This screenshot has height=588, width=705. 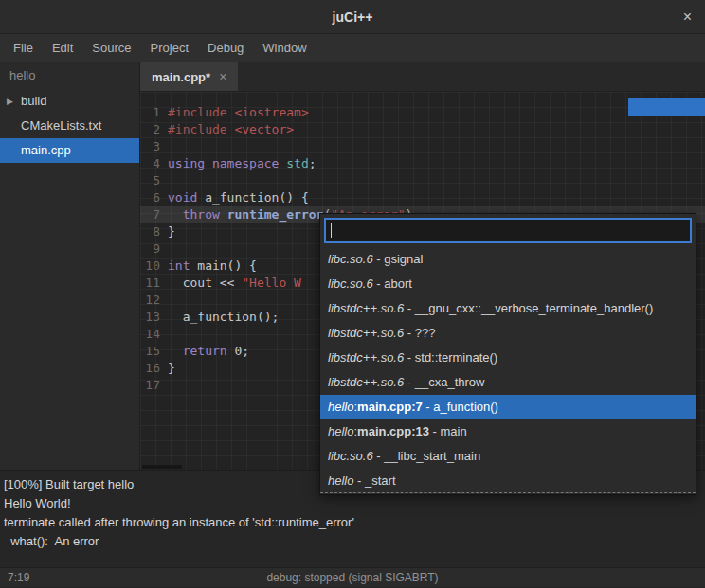 I want to click on line-number: 9, so click(x=150, y=249).